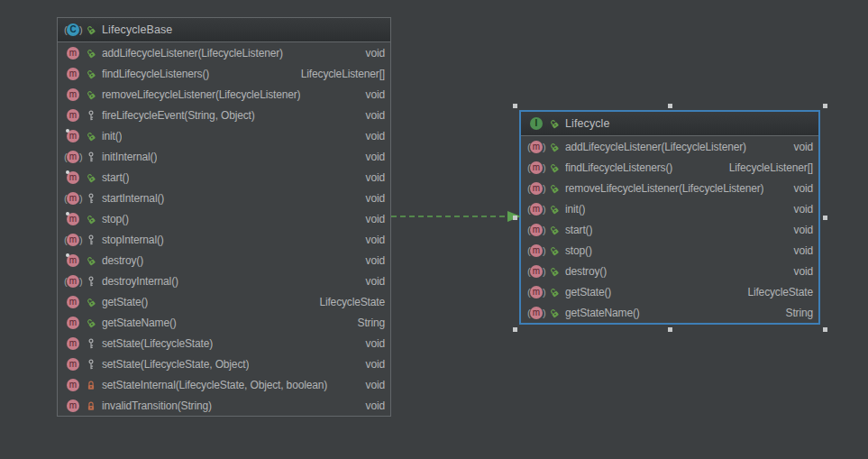 This screenshot has height=459, width=868. Describe the element at coordinates (224, 384) in the screenshot. I see `method-row: m setStateInternal(LifecycleState, Objec…` at that location.